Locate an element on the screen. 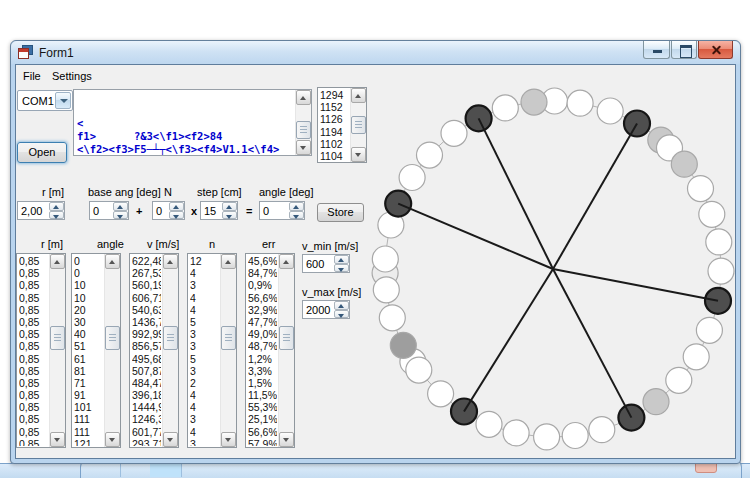 This screenshot has height=500, width=750. menu-item-file: File is located at coordinates (32, 76).